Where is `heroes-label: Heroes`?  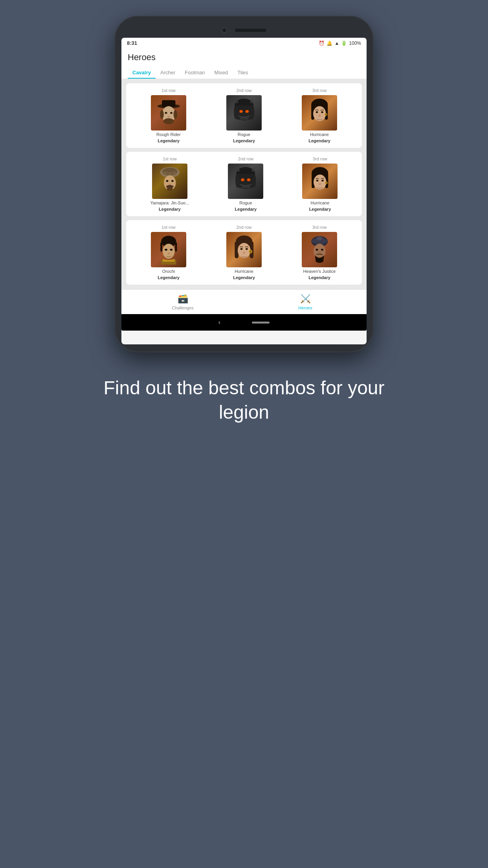 heroes-label: Heroes is located at coordinates (305, 308).